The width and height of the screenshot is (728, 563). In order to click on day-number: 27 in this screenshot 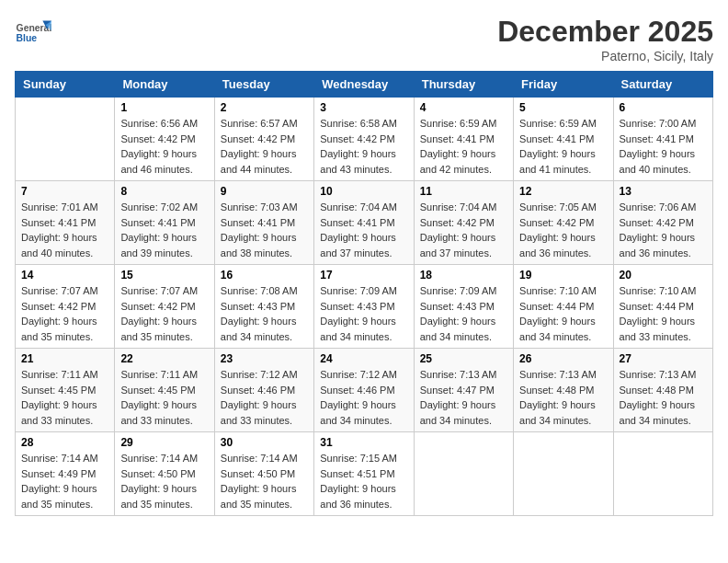, I will do `click(664, 359)`.